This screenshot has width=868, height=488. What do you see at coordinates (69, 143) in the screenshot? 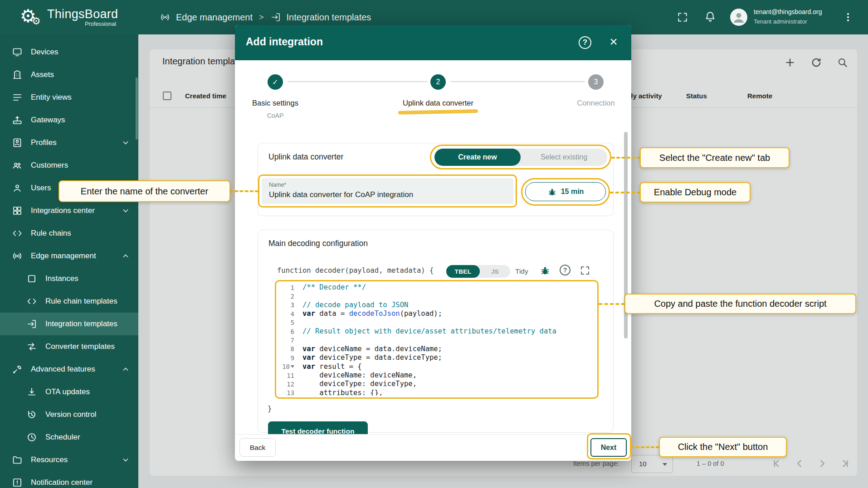
I see `sidebar-item-profiles: Profiles` at bounding box center [69, 143].